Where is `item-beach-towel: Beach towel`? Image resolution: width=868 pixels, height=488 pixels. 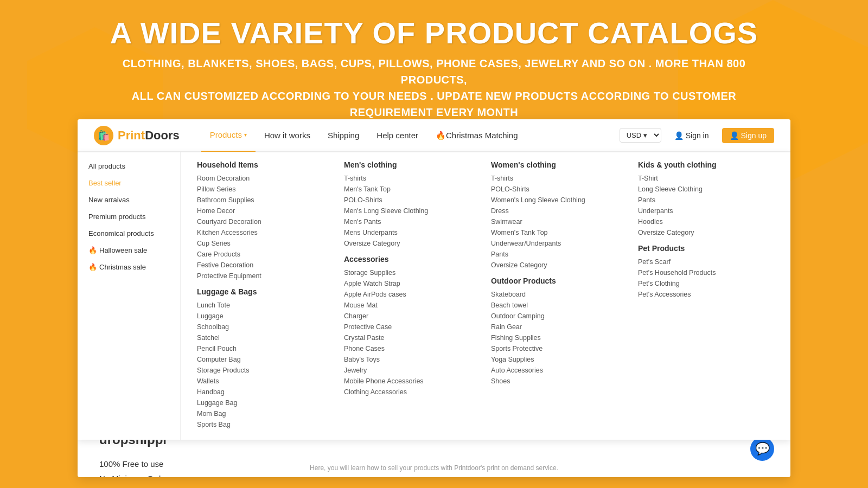 item-beach-towel: Beach towel is located at coordinates (559, 305).